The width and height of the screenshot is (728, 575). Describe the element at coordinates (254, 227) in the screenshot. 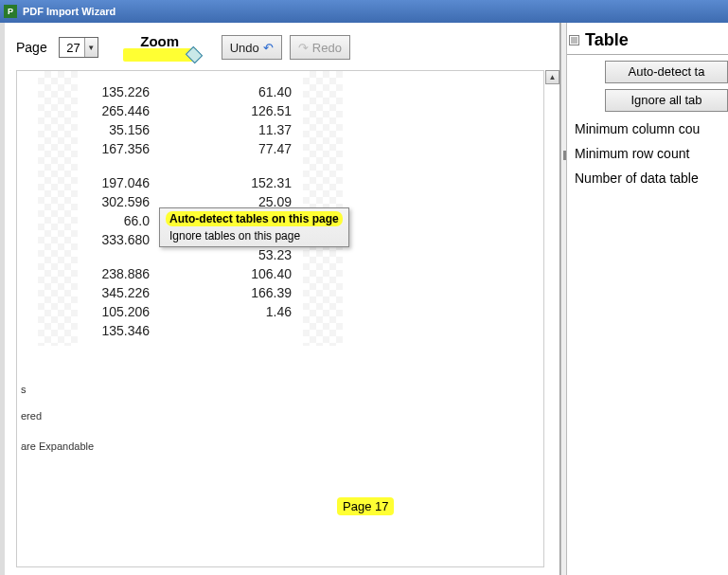

I see `context-menu: Auto-detect tables on this page Ignore t…` at that location.